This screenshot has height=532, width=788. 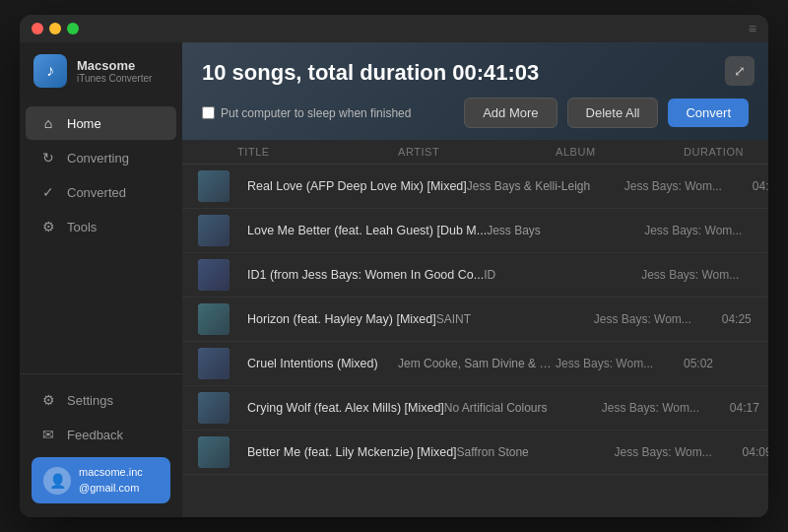 What do you see at coordinates (475, 187) in the screenshot?
I see `table-row: Real Love (AFP Deep Love Mix) [Mixed] Je…` at bounding box center [475, 187].